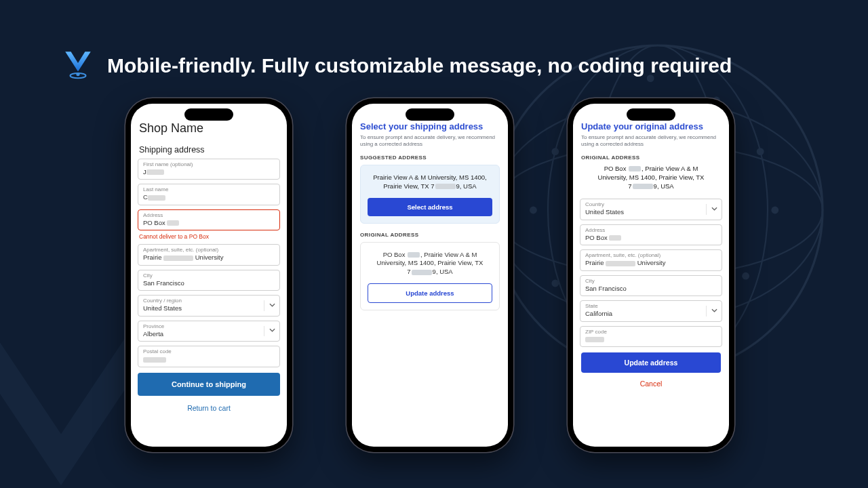 This screenshot has height=488, width=868. What do you see at coordinates (203, 334) in the screenshot?
I see `province-value: Alberta` at bounding box center [203, 334].